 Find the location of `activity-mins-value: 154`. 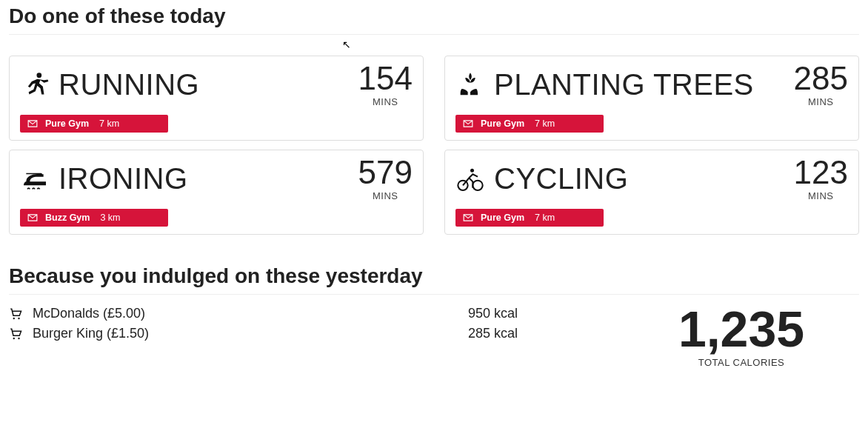

activity-mins-value: 154 is located at coordinates (385, 78).